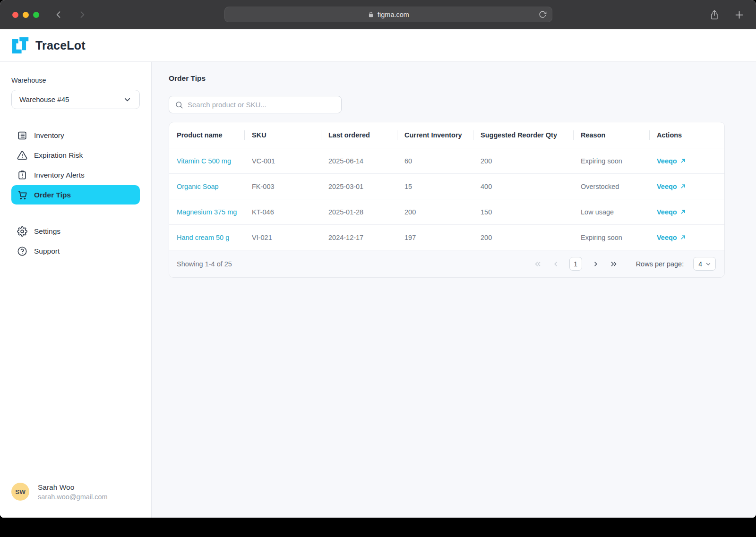 The width and height of the screenshot is (756, 537). Describe the element at coordinates (378, 45) in the screenshot. I see `app-header: TraceLot` at that location.